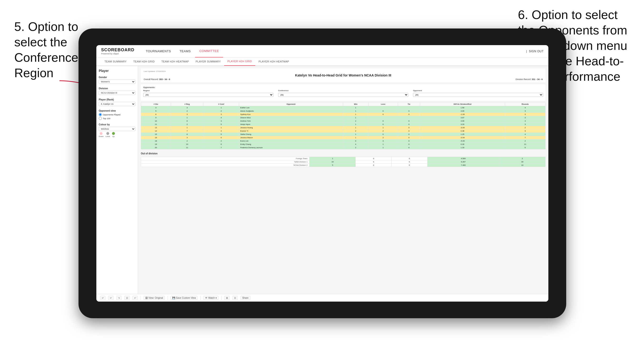 The height and width of the screenshot is (346, 644). Describe the element at coordinates (356, 134) in the screenshot. I see `table-cell: 1` at that location.